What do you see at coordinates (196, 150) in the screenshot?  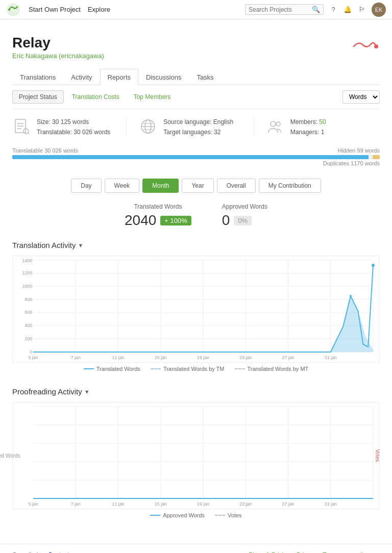 I see `progress-labels: Translatable 30 026 words Hidden 99 word…` at bounding box center [196, 150].